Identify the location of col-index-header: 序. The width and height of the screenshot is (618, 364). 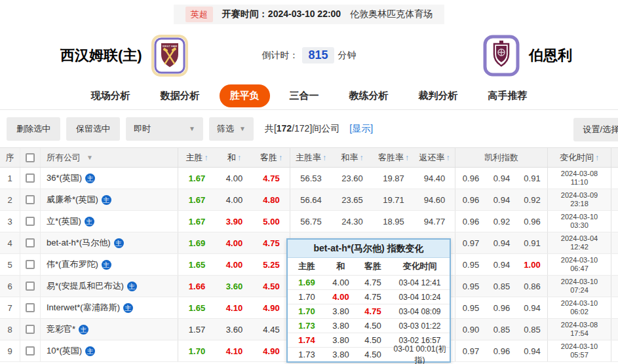
(10, 158).